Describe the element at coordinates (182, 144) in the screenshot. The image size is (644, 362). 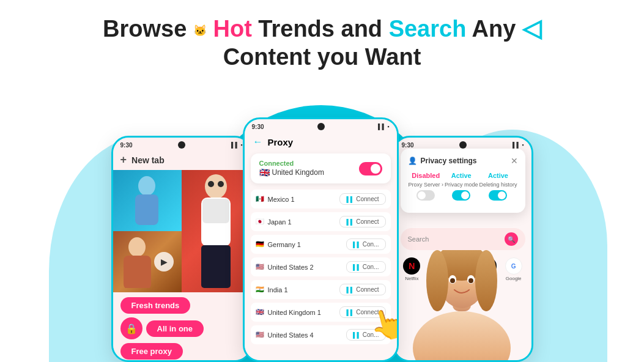
I see `status-bar-left: 9:30 ▌▌ ▪` at that location.